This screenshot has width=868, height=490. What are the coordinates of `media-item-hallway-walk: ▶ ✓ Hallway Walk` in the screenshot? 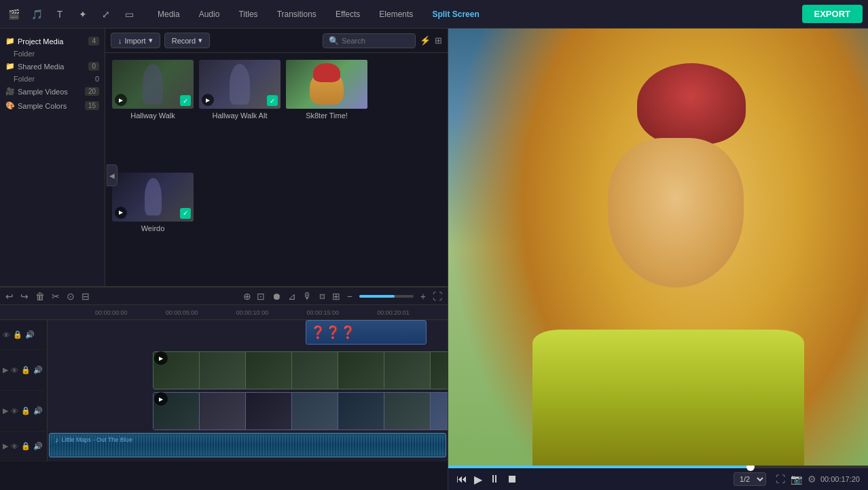 It's located at (153, 113).